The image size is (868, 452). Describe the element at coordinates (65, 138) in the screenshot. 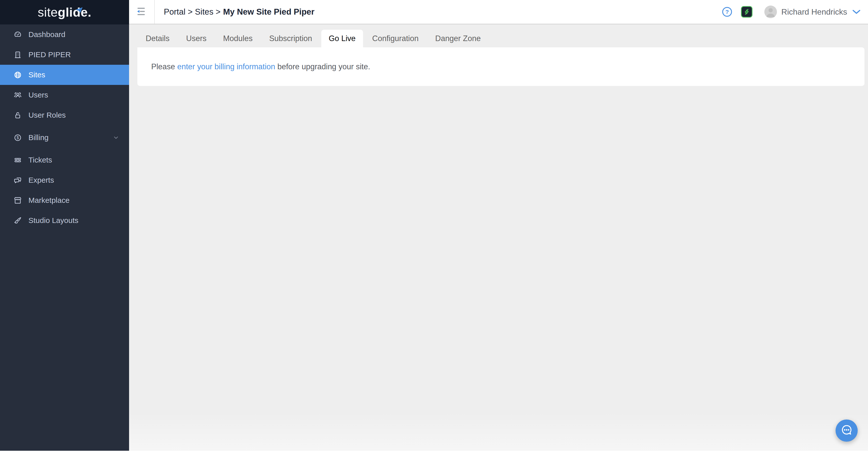

I see `sidebar-item-billing: $ Billing` at that location.